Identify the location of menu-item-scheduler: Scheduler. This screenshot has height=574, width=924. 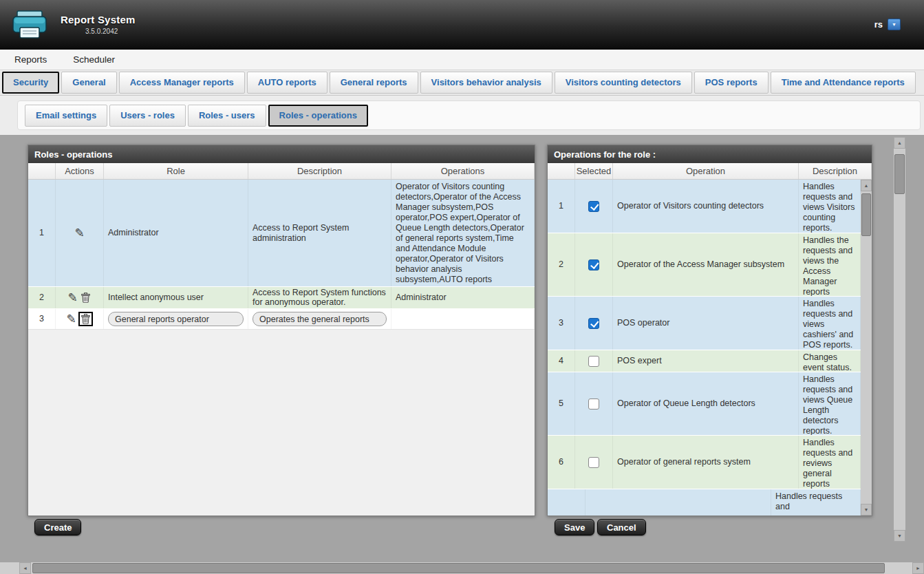
(94, 59).